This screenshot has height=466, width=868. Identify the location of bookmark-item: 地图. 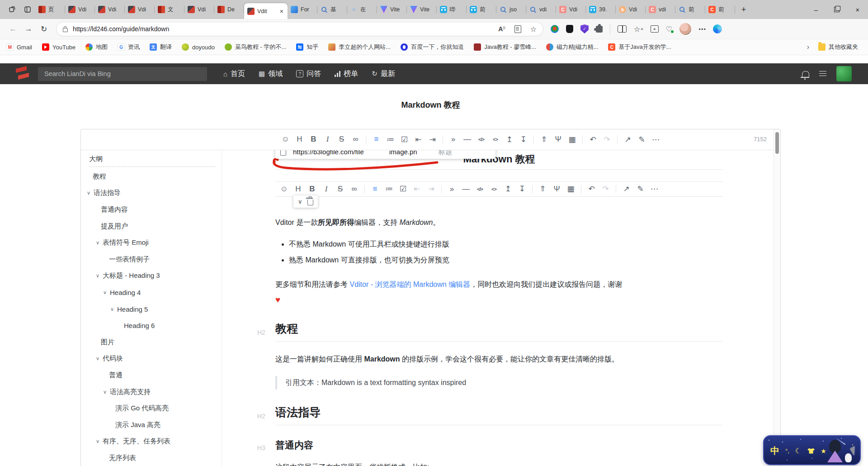
(97, 47).